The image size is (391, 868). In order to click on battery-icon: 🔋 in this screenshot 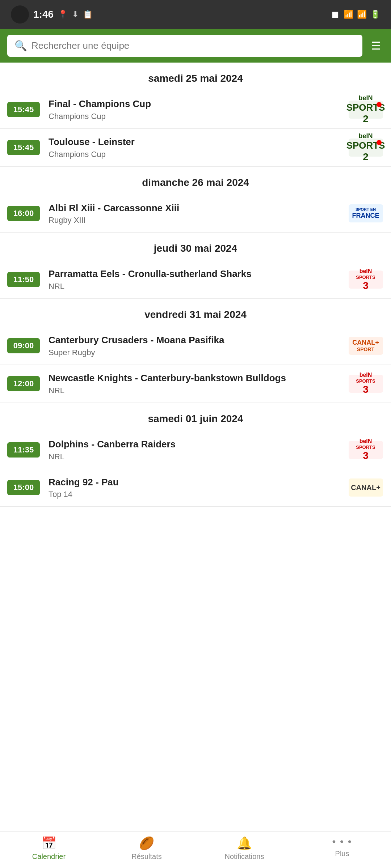, I will do `click(375, 14)`.